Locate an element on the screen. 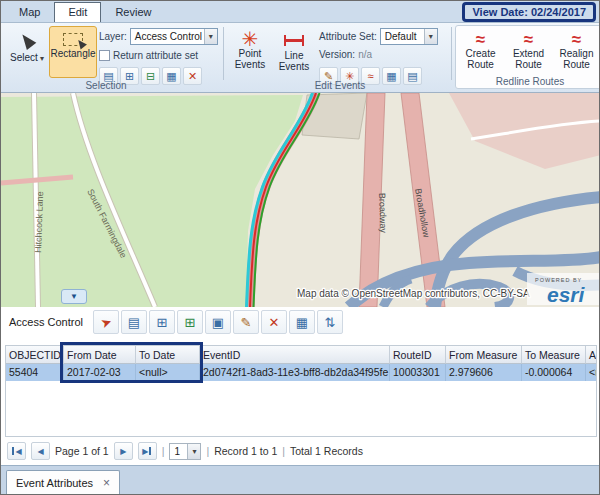 This screenshot has width=600, height=495. column-header-access: Ac is located at coordinates (592, 355).